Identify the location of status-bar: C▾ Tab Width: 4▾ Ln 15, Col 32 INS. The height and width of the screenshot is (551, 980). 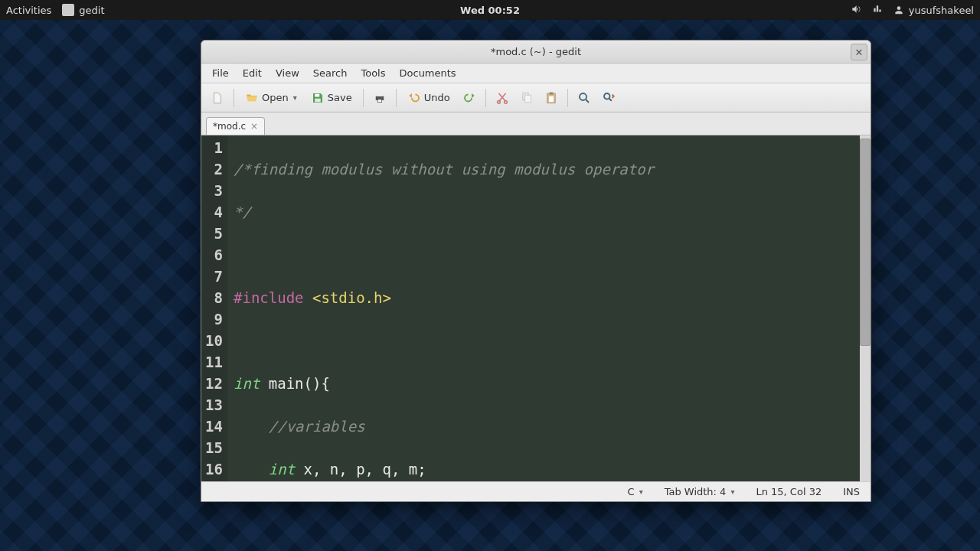
(536, 491).